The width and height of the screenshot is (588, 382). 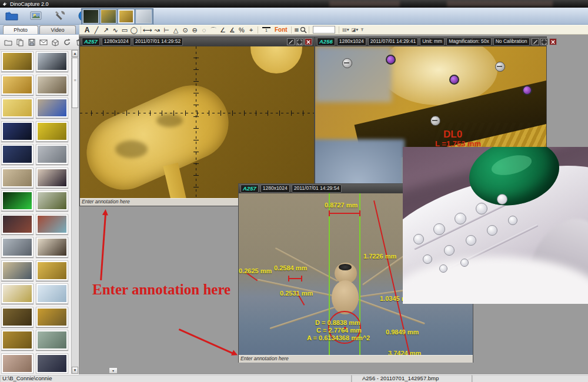 I want to click on thumb-metal-screw, so click(x=52, y=85).